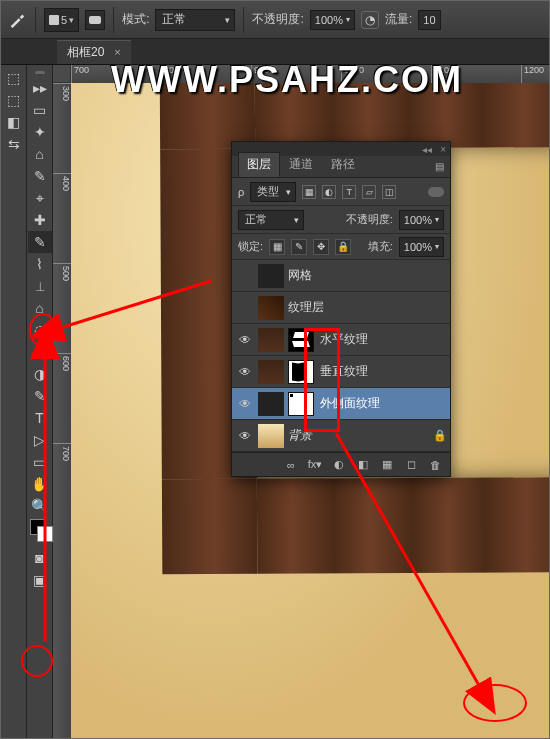  Describe the element at coordinates (291, 465) in the screenshot. I see `layers-footer-button: ∞` at that location.